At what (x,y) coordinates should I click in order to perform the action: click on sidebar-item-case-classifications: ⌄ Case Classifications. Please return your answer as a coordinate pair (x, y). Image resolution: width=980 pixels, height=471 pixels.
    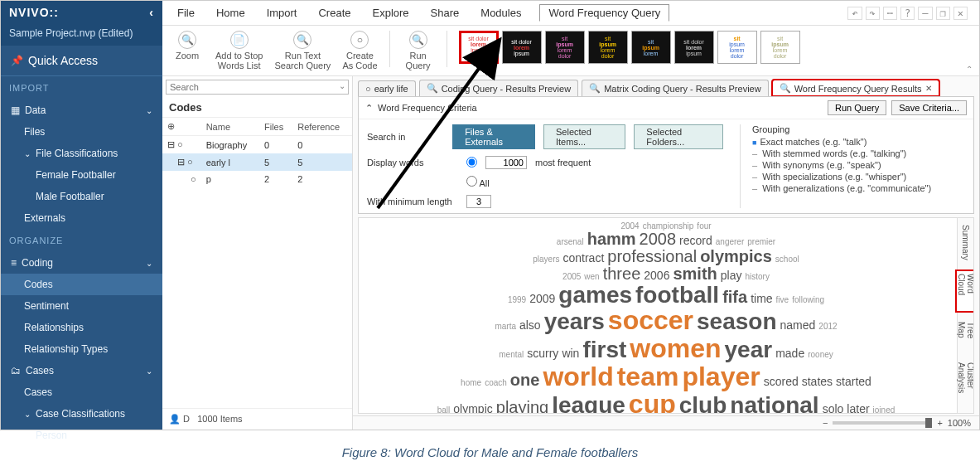
    Looking at the image, I should click on (81, 414).